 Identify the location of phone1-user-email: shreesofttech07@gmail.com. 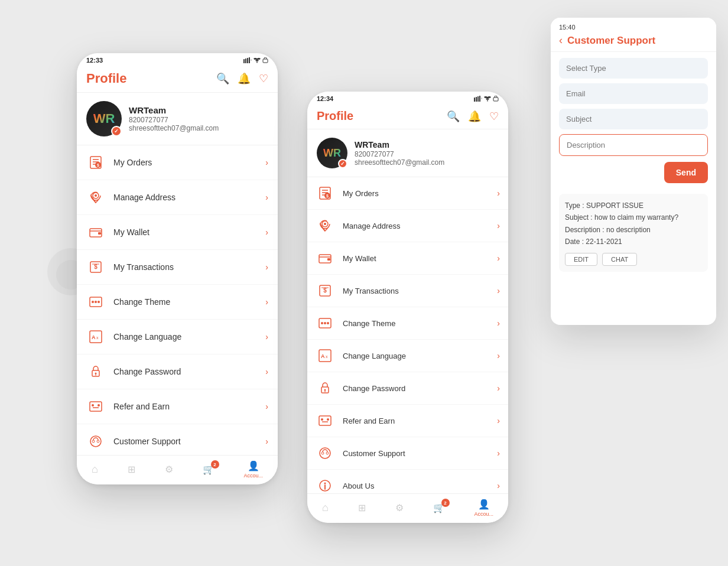
(174, 128).